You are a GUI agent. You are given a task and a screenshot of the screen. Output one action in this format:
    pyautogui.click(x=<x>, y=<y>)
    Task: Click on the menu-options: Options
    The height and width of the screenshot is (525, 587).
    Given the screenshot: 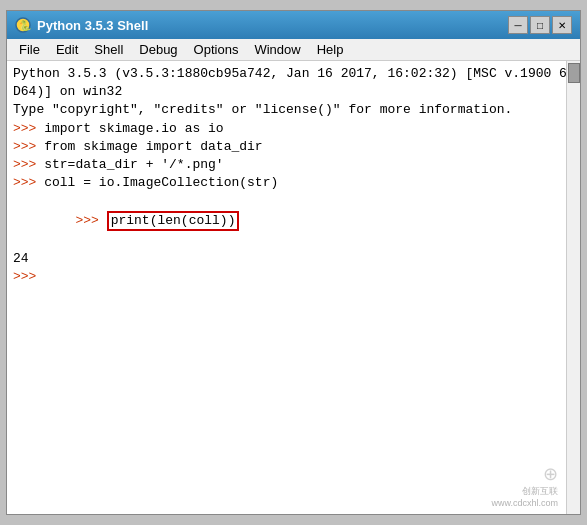 What is the action you would take?
    pyautogui.click(x=216, y=50)
    